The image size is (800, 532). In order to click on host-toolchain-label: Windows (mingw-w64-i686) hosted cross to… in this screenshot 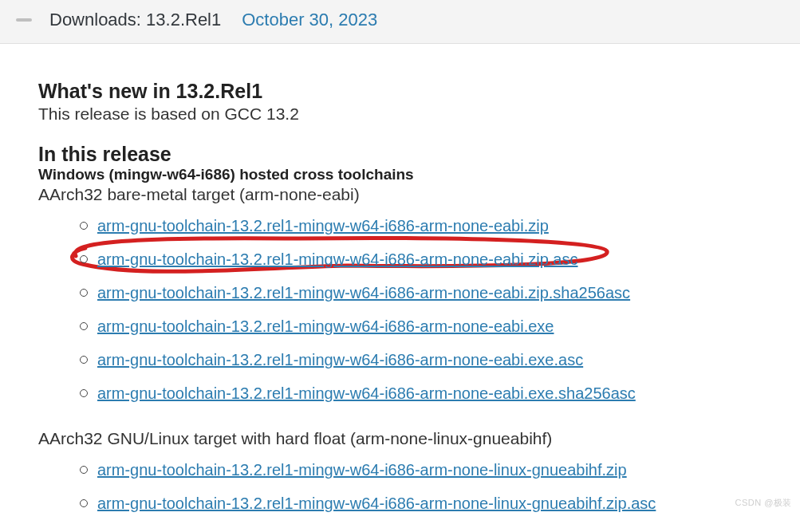, I will do `click(400, 175)`.